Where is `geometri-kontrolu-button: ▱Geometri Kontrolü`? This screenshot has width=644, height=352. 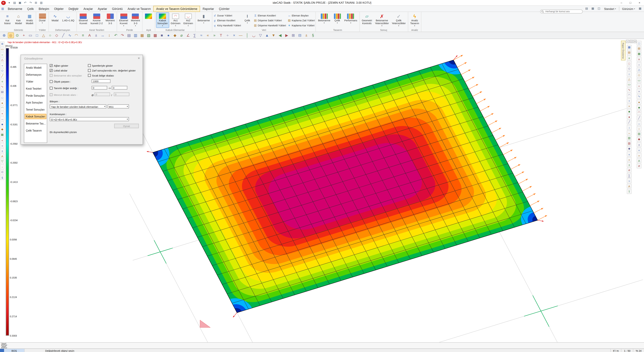
geometri-kontrolu-button: ▱Geometri Kontrolü is located at coordinates (367, 20).